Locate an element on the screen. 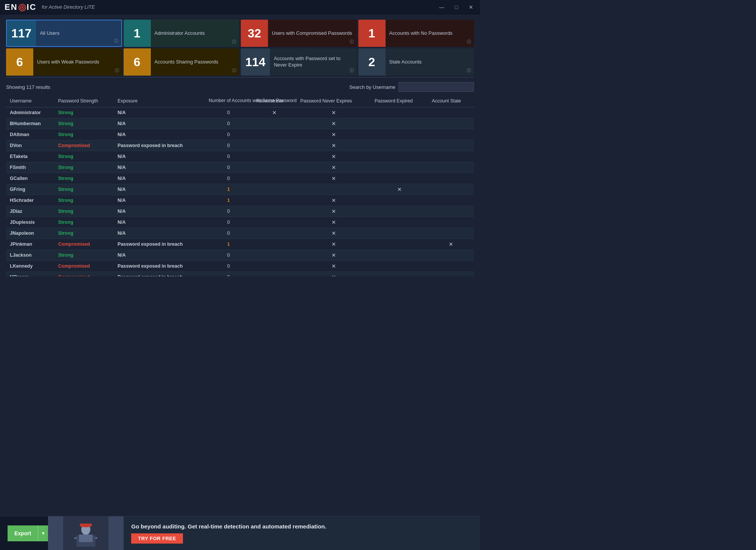 This screenshot has height=550, width=756. titlebar: EN IC for Active Directory LITE — □ ✕ is located at coordinates (240, 7).